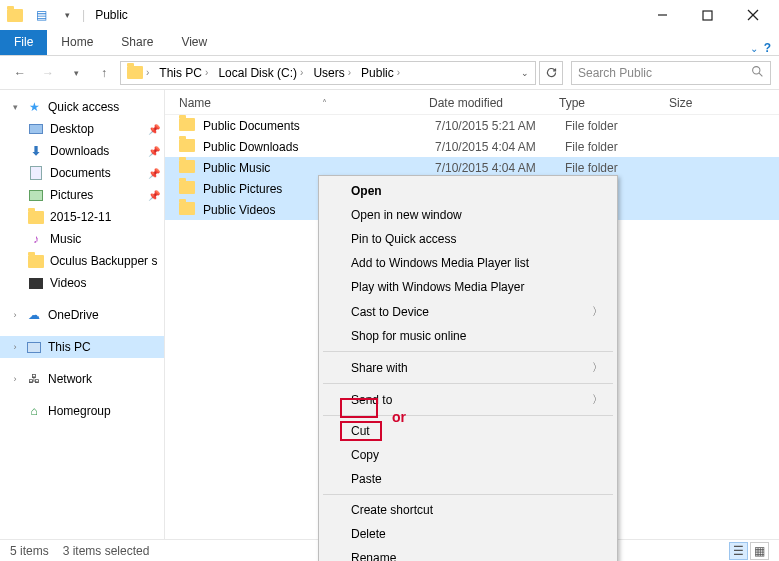 This screenshot has height=561, width=779. Describe the element at coordinates (82, 195) in the screenshot. I see `sidebar-item-pictures: Pictures📌` at that location.